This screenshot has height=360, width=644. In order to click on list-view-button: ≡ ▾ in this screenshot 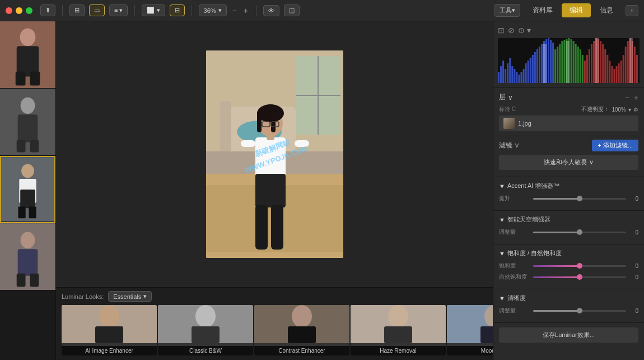, I will do `click(119, 10)`.